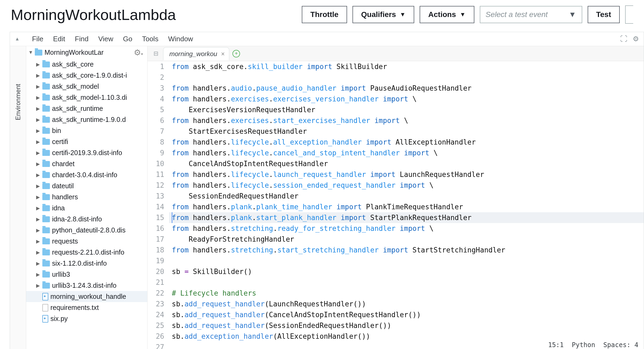  Describe the element at coordinates (87, 307) in the screenshot. I see `tree-file: requirements.txt` at that location.